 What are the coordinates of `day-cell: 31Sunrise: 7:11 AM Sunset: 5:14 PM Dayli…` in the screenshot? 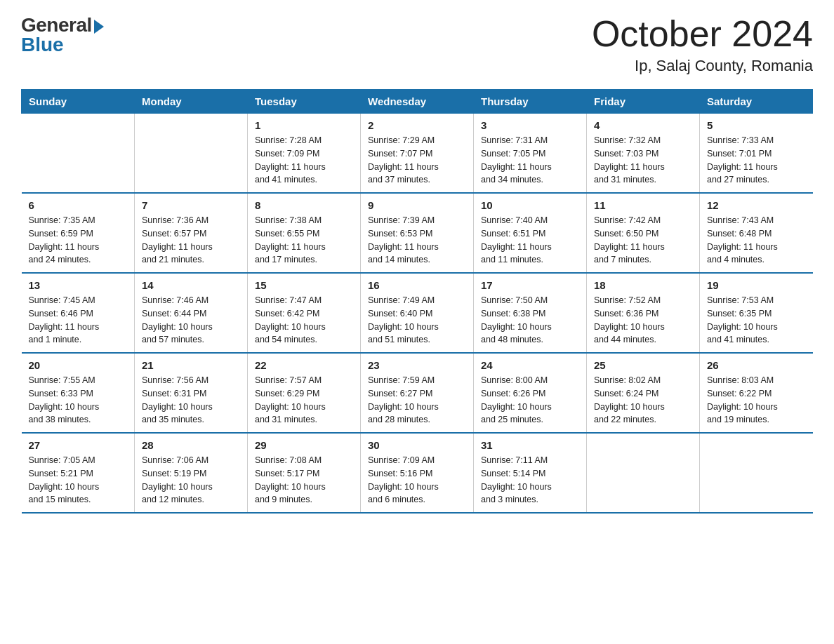 It's located at (531, 473).